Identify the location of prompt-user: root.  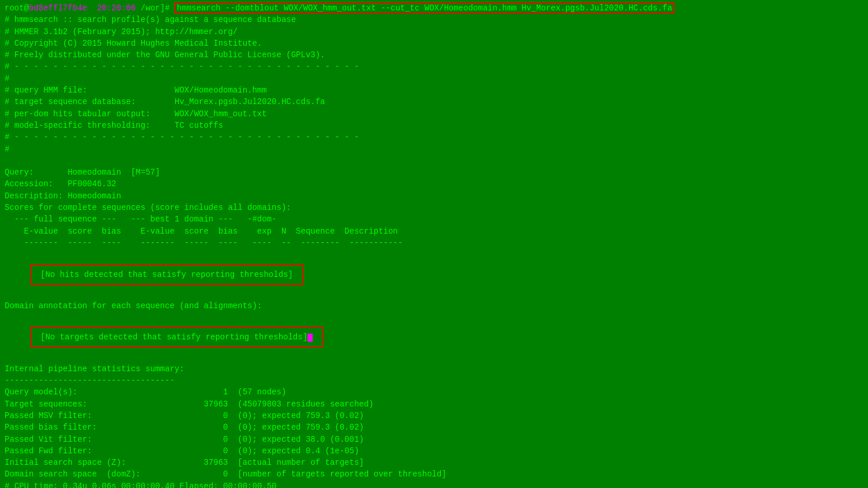
(14, 8).